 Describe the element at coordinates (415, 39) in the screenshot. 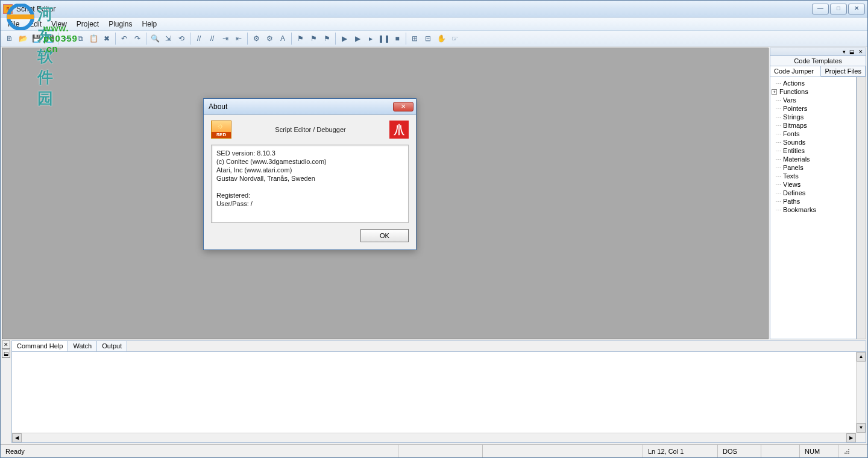

I see `watch-add-icon: ⊞` at that location.